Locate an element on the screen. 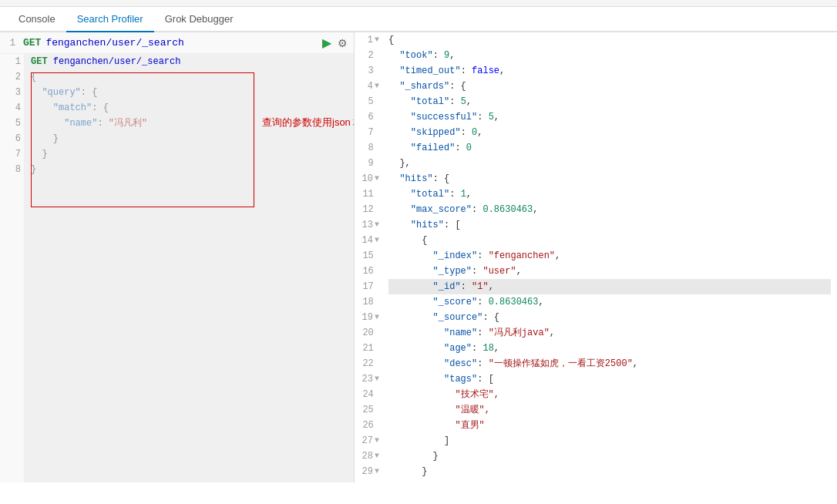 The height and width of the screenshot is (504, 837). right-code-line: "_index": "fenganchen", is located at coordinates (610, 256).